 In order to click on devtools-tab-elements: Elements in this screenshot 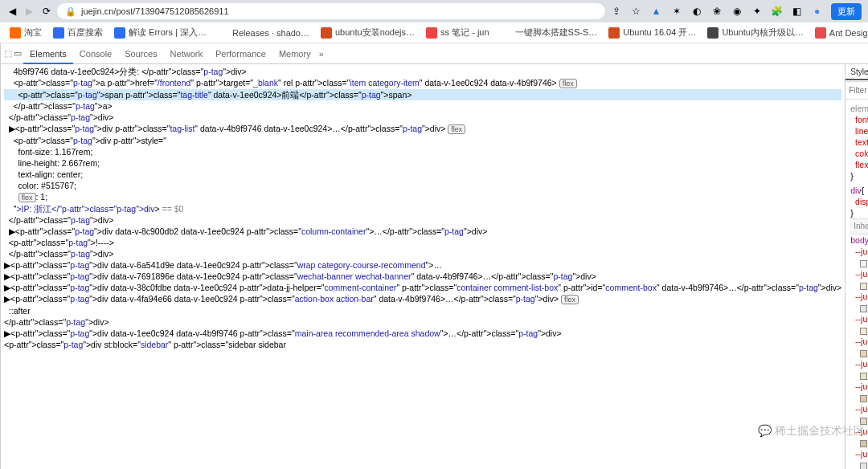, I will do `click(48, 55)`.